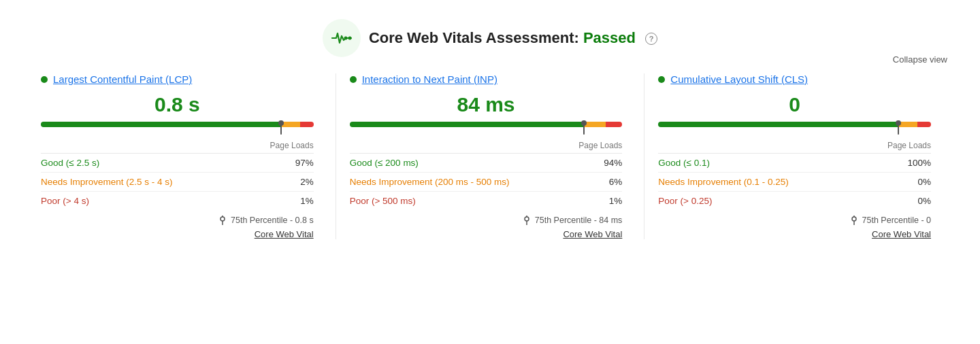 This screenshot has width=980, height=344. Describe the element at coordinates (177, 182) in the screenshot. I see `metric-row-needs: Needs Improvement (2.5 s - 4 s) 2%` at that location.